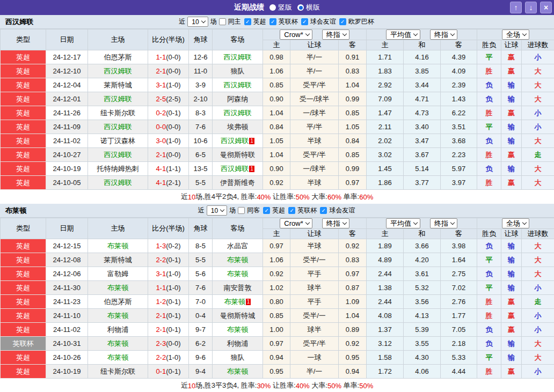 This screenshot has height=392, width=554. I want to click on euro-draw-odds-cell: 5.14, so click(422, 169).